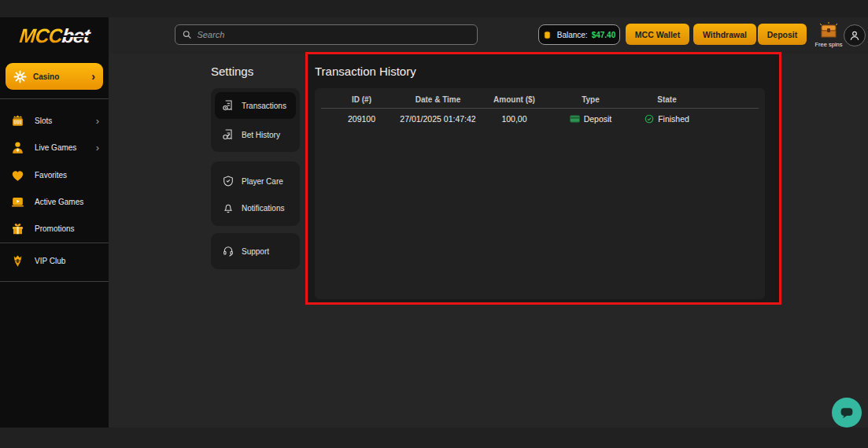  I want to click on balance-pill: Balance: $47.40, so click(579, 35).